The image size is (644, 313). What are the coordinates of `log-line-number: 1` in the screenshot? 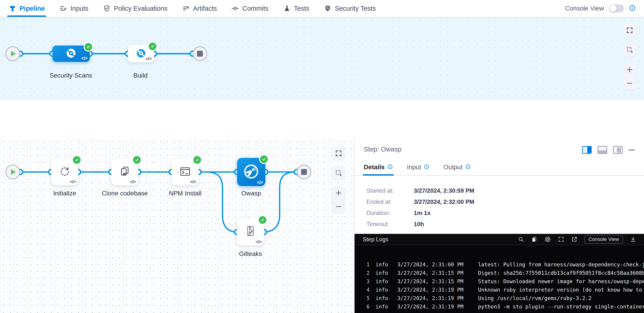 It's located at (366, 265).